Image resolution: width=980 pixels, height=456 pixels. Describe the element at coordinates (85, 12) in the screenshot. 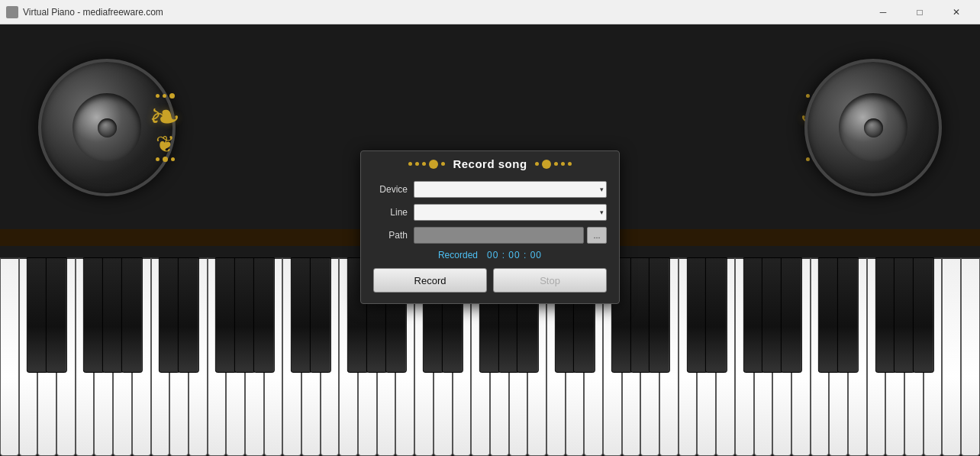

I see `titlebar-left: Virtual Piano - mediafreeware.com` at that location.